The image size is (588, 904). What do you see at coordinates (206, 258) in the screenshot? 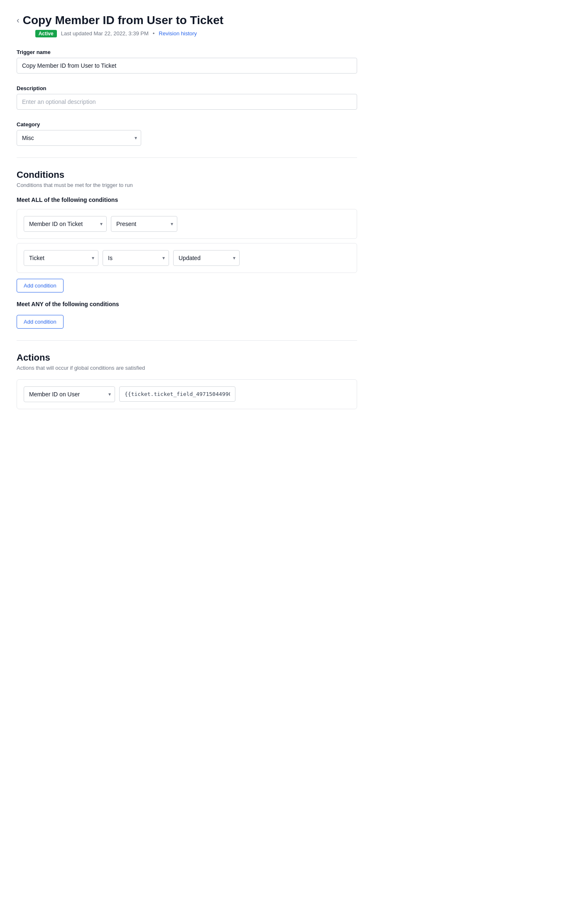
I see `condition-2-value-select: Updated Created Solved Closed` at bounding box center [206, 258].